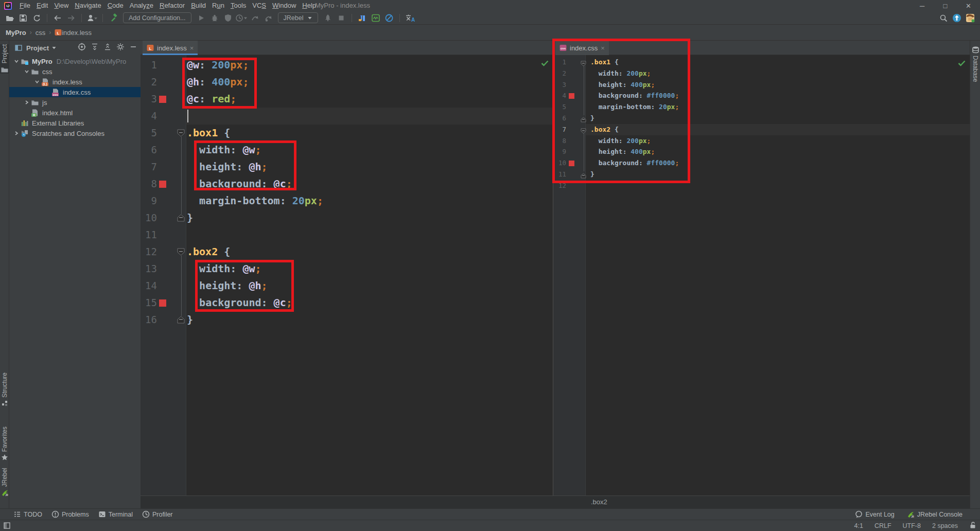 Image resolution: width=980 pixels, height=531 pixels. Describe the element at coordinates (75, 113) in the screenshot. I see `tree-item-index-html: Hindex.html` at that location.